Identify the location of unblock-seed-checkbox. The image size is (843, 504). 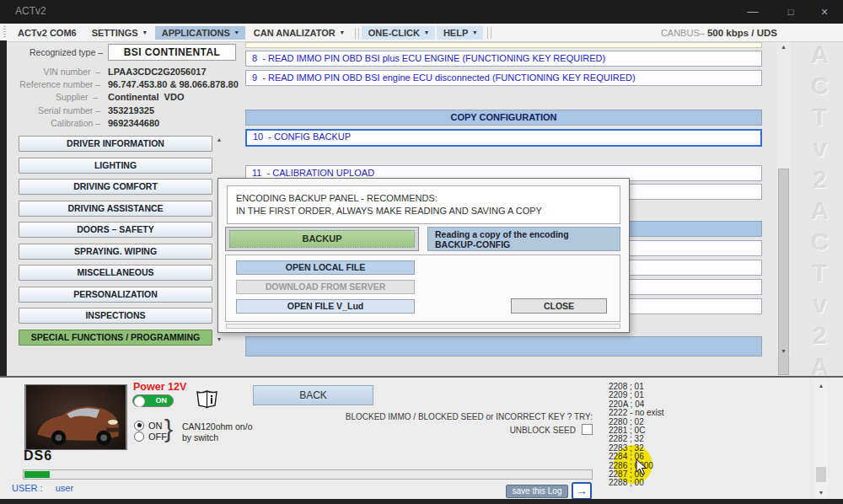
(587, 430).